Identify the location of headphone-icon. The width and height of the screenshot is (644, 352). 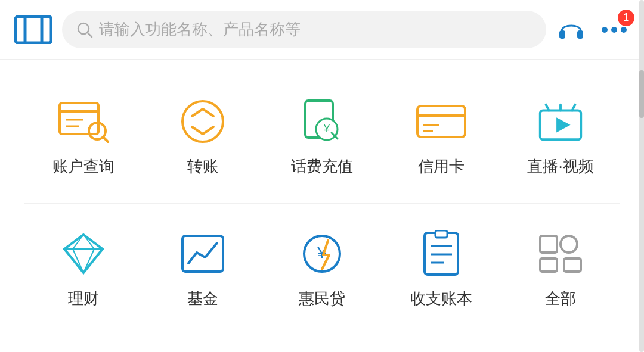
(571, 30).